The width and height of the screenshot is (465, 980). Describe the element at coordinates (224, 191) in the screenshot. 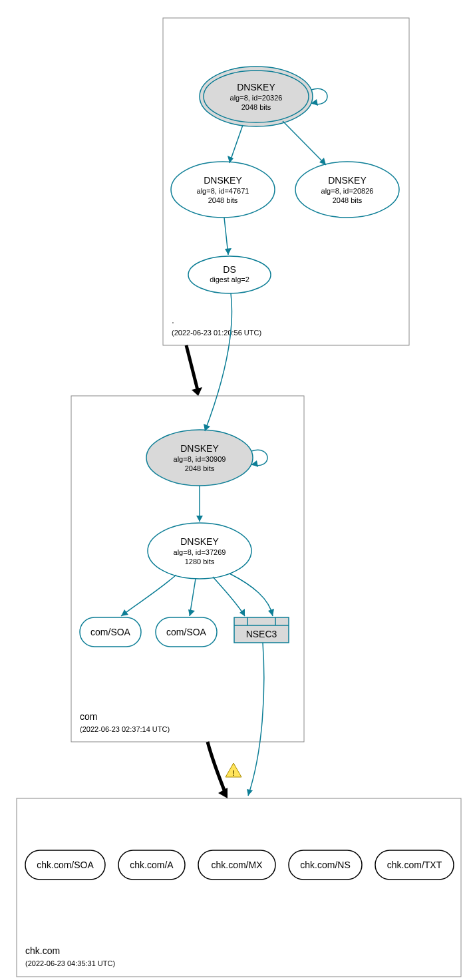

I see `root-zsk-l1: alg=8, id=47671` at that location.